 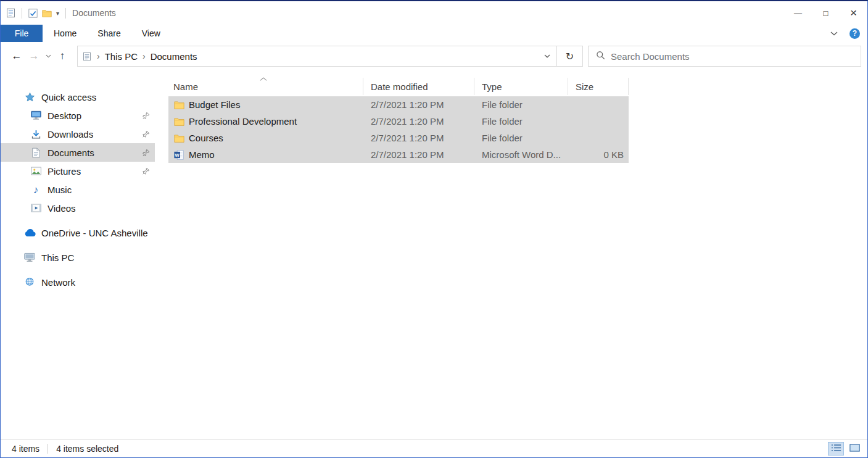 I want to click on minimize-icon: —, so click(x=798, y=14).